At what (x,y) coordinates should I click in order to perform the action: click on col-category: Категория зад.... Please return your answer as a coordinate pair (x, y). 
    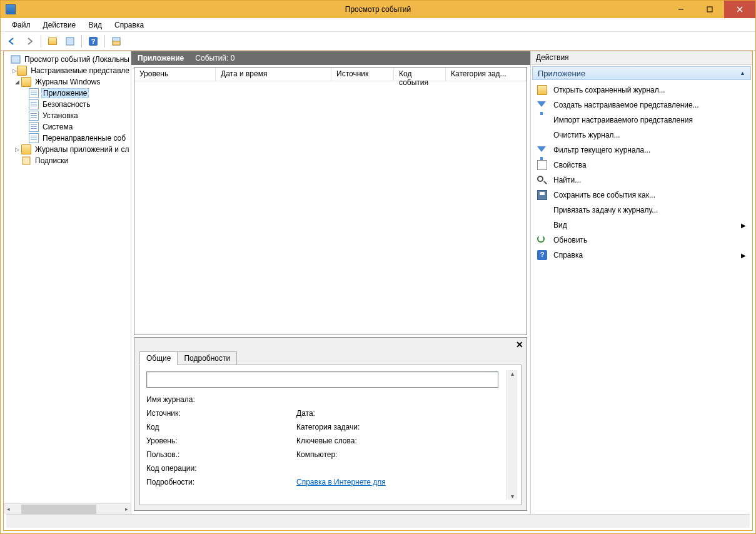
    Looking at the image, I should click on (486, 74).